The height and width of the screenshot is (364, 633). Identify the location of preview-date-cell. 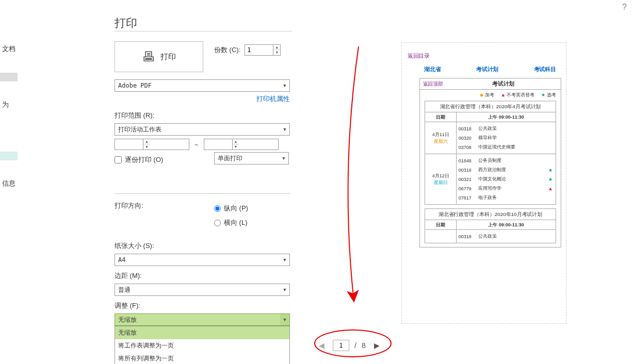
(441, 236).